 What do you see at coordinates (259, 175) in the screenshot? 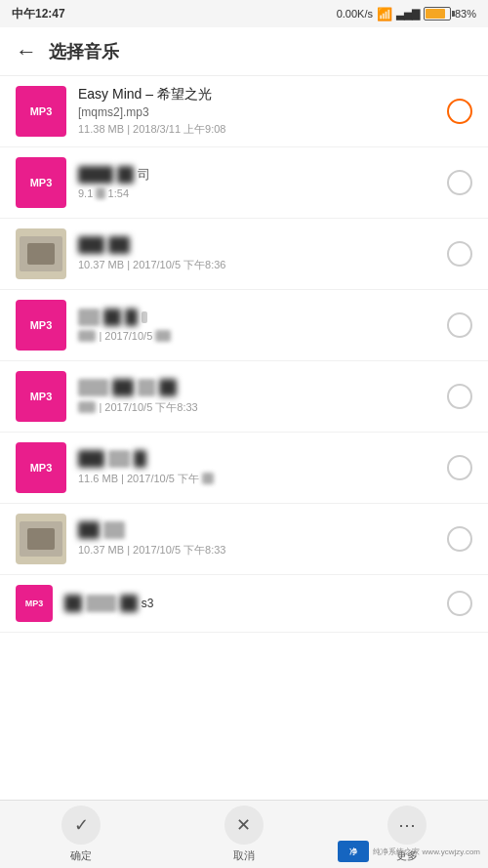
I see `music-title-row: 司` at bounding box center [259, 175].